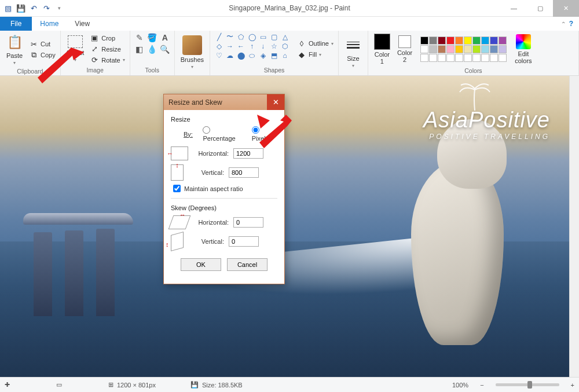  Describe the element at coordinates (75, 42) in the screenshot. I see `select-icon` at that location.